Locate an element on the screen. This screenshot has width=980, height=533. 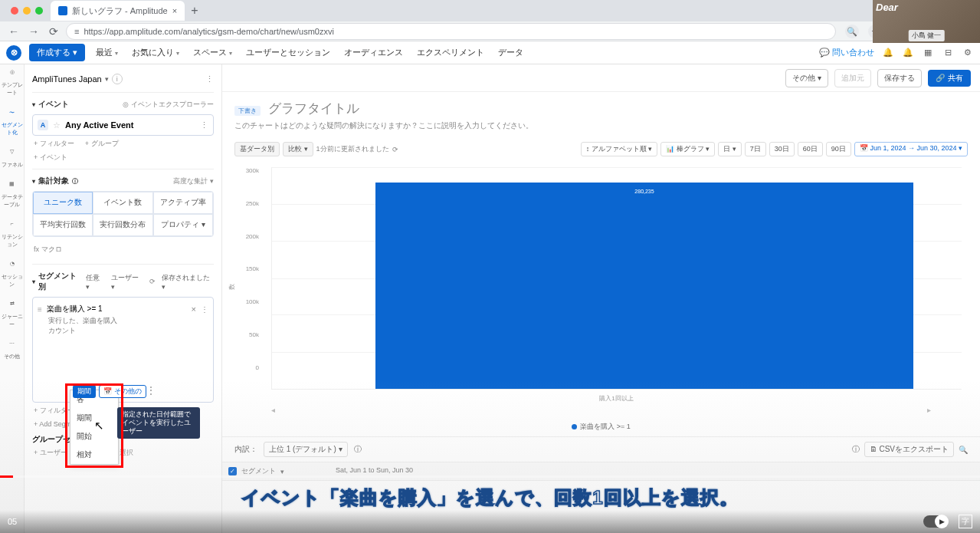
create-button: 作成する ▾ is located at coordinates (57, 52).